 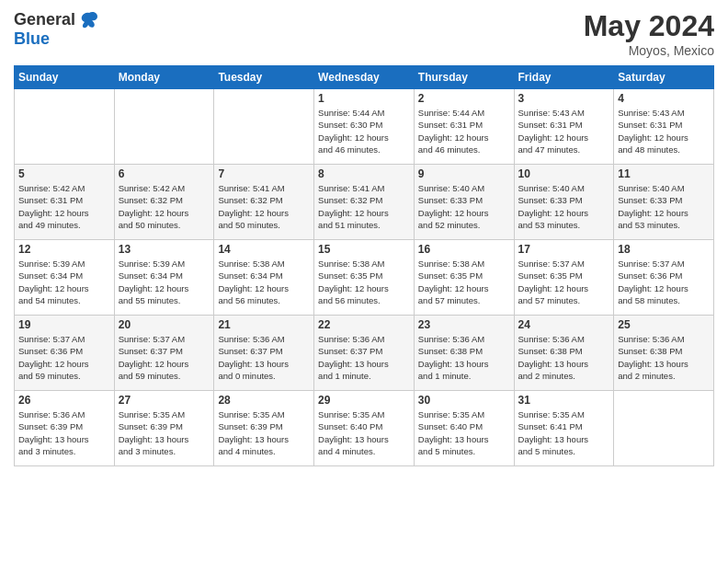 What do you see at coordinates (664, 278) in the screenshot?
I see `table-row: 18Sunrise: 5:37 AM Sunset: 6:36 PM Dayli…` at bounding box center [664, 278].